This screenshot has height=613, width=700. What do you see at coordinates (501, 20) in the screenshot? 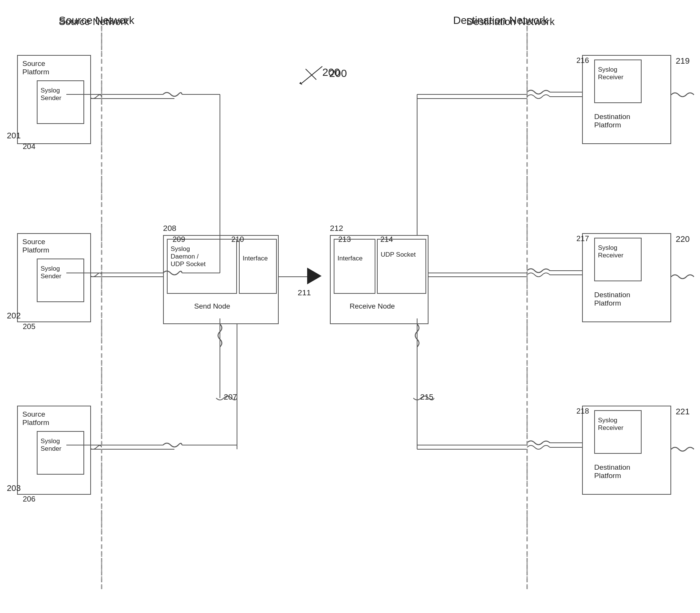
I see `destination-network-header: Destination Network` at bounding box center [501, 20].